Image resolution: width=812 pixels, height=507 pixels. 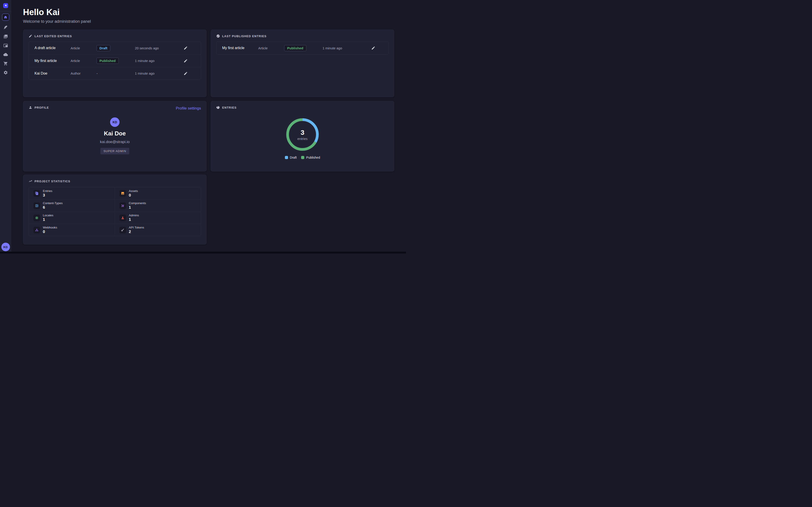 What do you see at coordinates (158, 206) in the screenshot?
I see `stat-components: Components 1` at bounding box center [158, 206].